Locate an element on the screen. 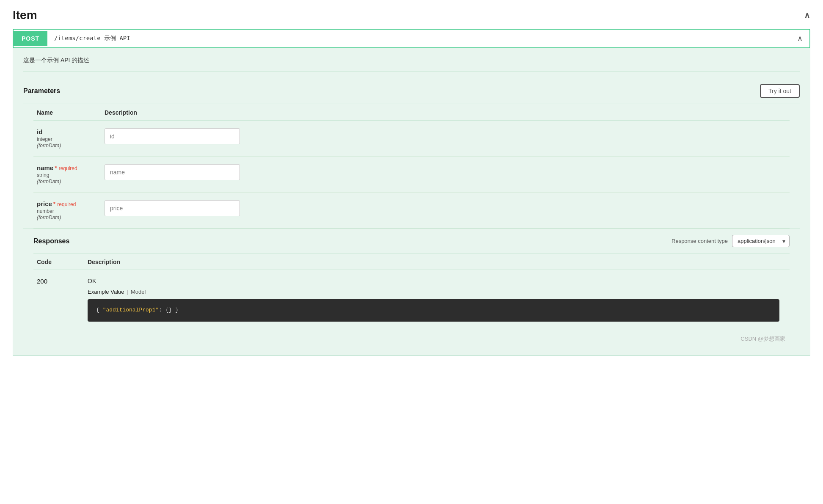  content-type-select-wrapper: application/json is located at coordinates (761, 241).